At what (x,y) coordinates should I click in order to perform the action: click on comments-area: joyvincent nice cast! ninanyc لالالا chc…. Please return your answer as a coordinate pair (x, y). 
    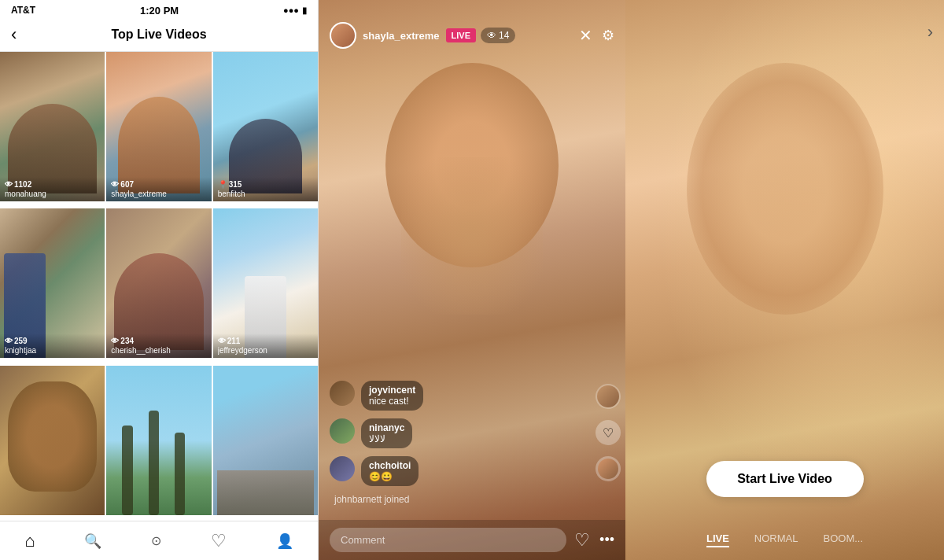
    Looking at the image, I should click on (456, 443).